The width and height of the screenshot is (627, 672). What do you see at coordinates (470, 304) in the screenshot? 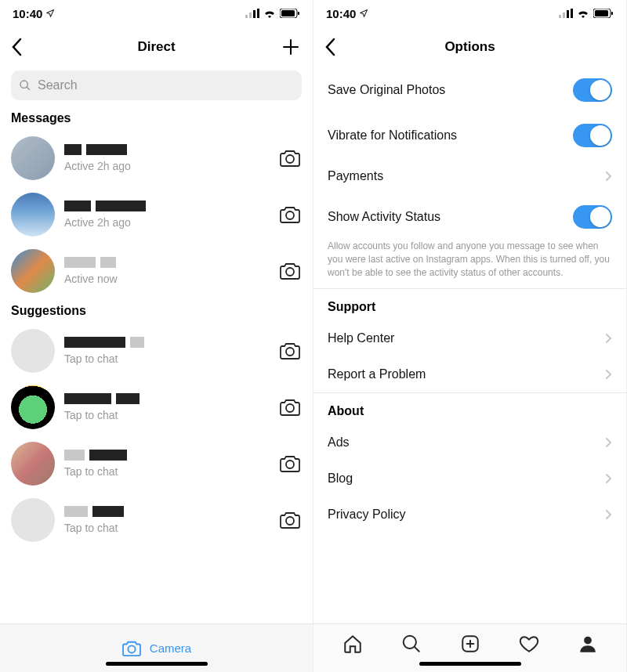
I see `support-header: Support` at bounding box center [470, 304].